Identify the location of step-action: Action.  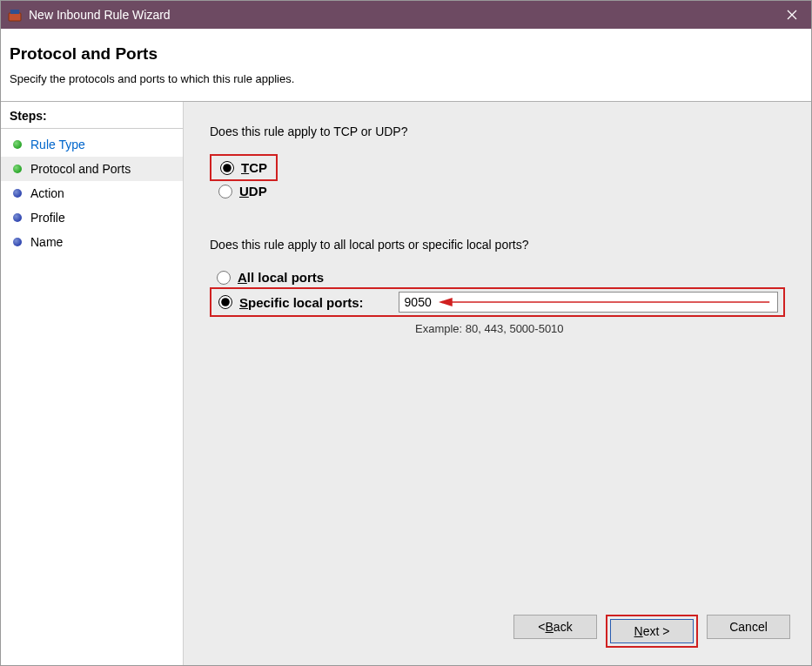
(92, 193).